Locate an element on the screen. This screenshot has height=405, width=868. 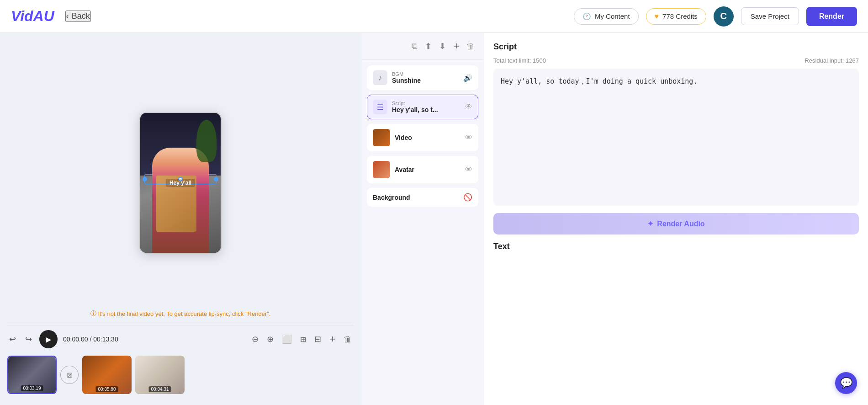
chat-bubble: 💬 is located at coordinates (846, 383).